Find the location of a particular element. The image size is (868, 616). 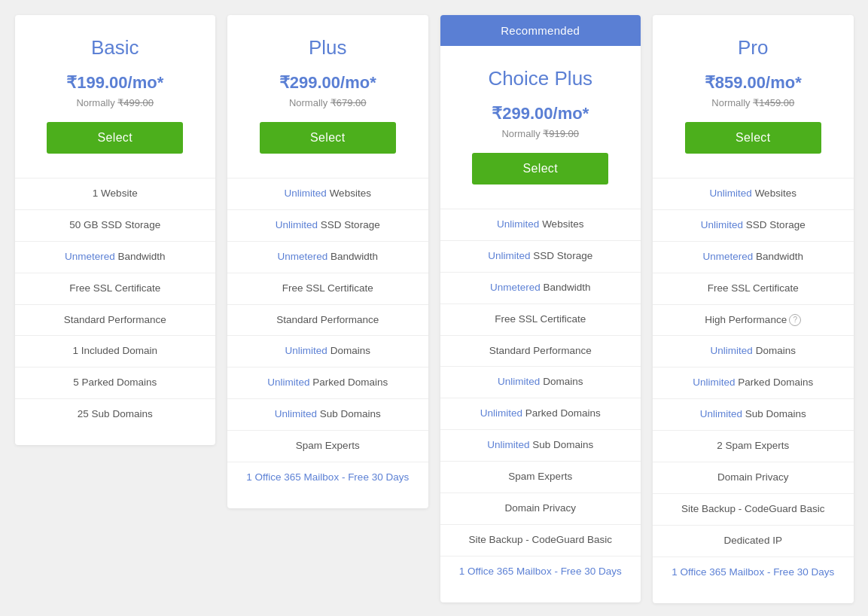

plan-price-basic: ₹199.00/mo* is located at coordinates (116, 83).